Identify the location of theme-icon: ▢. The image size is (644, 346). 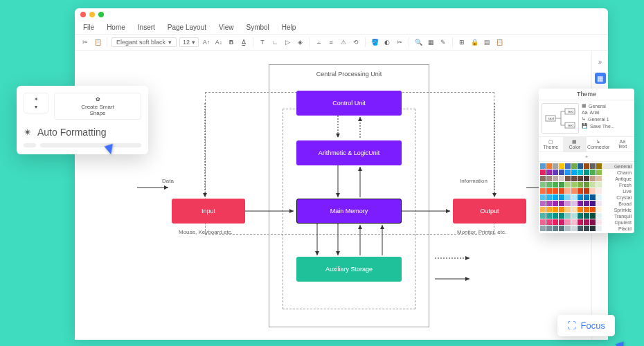
(551, 142).